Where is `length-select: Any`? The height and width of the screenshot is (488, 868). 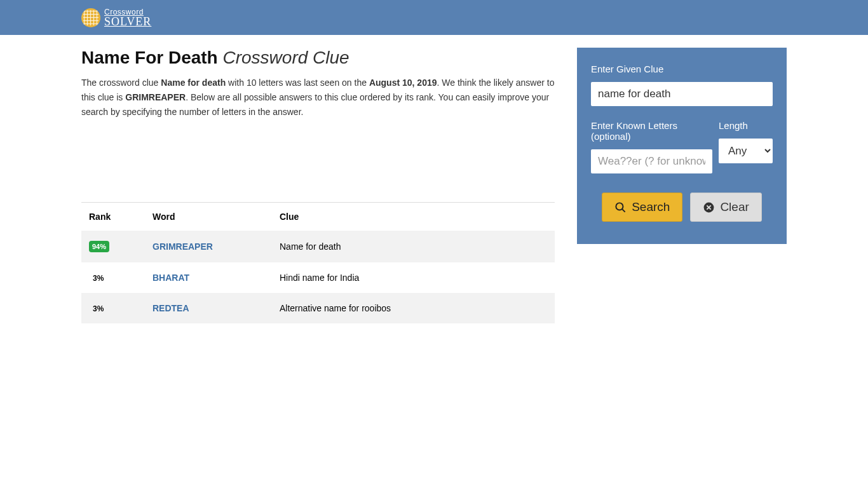 length-select: Any is located at coordinates (746, 151).